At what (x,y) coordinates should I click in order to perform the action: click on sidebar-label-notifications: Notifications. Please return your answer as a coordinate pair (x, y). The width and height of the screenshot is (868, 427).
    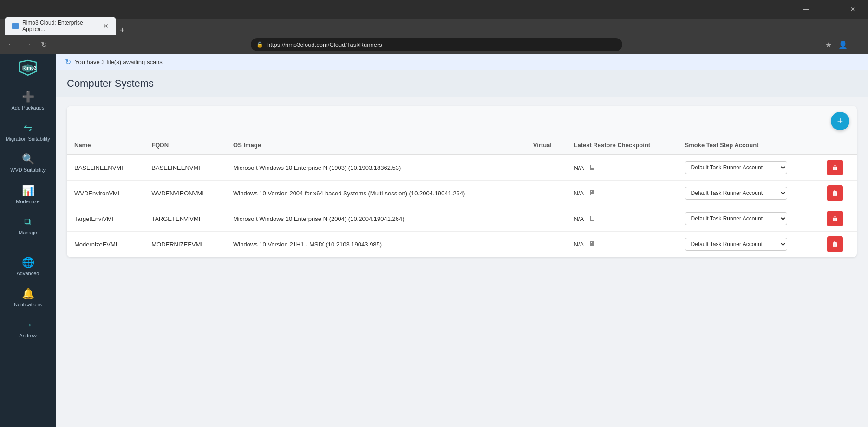
    Looking at the image, I should click on (28, 304).